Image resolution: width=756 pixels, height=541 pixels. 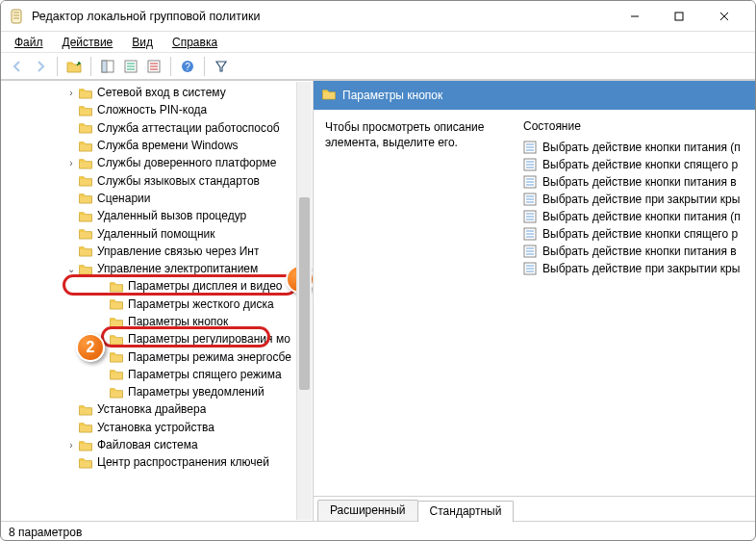 What do you see at coordinates (157, 145) in the screenshot?
I see `tree-item: Служба времени Windows` at bounding box center [157, 145].